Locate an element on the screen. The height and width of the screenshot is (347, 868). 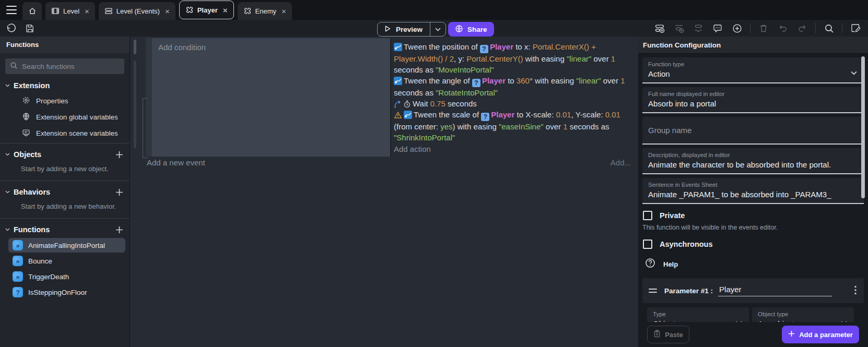
add-function-button is located at coordinates (119, 230).